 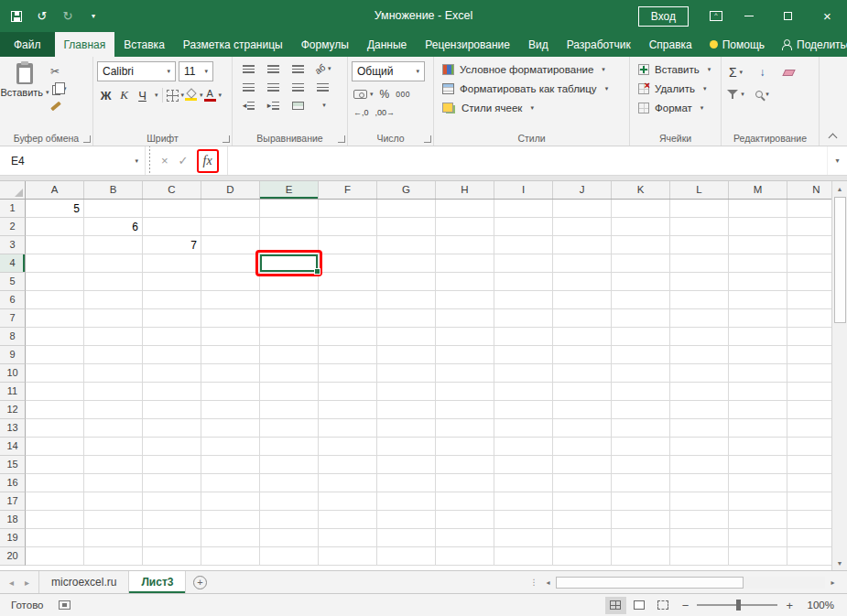 I want to click on cell-D11, so click(x=231, y=392).